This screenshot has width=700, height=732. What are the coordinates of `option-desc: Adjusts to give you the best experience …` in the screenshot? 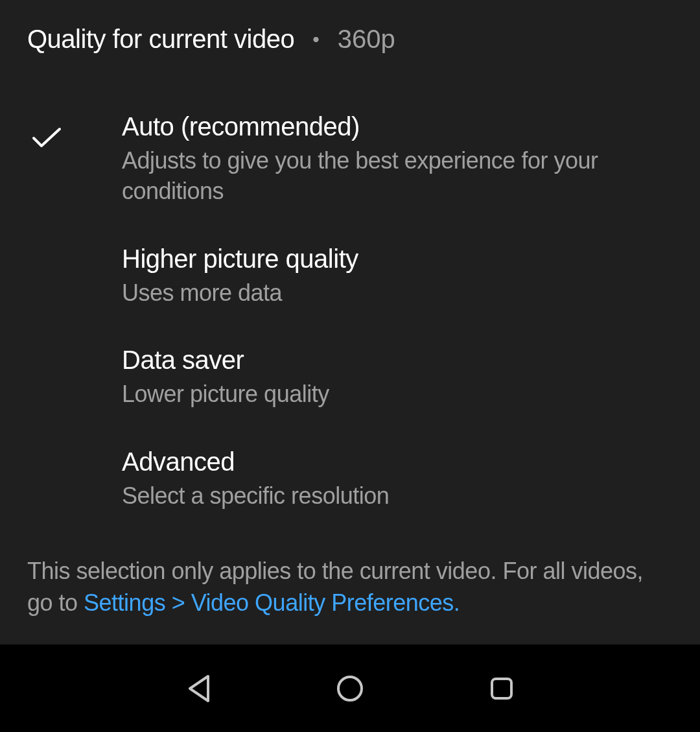 It's located at (397, 176).